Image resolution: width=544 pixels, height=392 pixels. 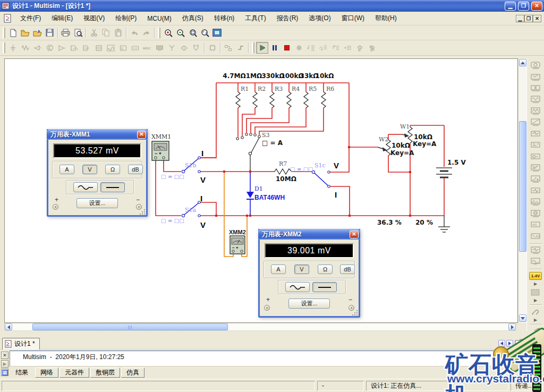 What do you see at coordinates (536, 134) in the screenshot?
I see `instrument-frequency-counter` at bounding box center [536, 134].